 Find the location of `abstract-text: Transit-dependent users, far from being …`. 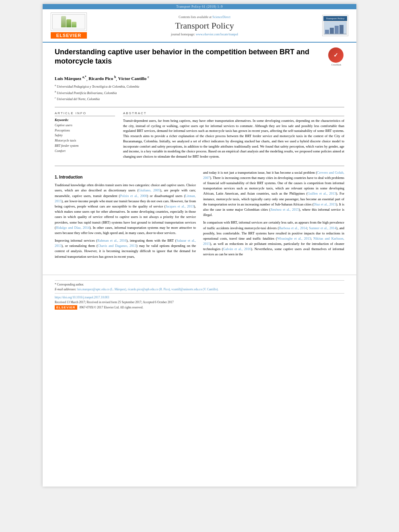

abstract-text: Transit-dependent users, far from being … is located at coordinates (234, 139).